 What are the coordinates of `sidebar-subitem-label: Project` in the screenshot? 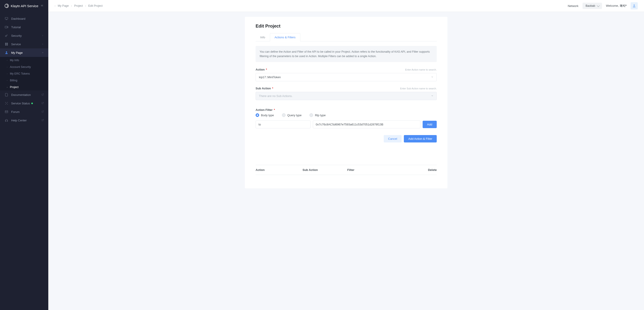 It's located at (14, 87).